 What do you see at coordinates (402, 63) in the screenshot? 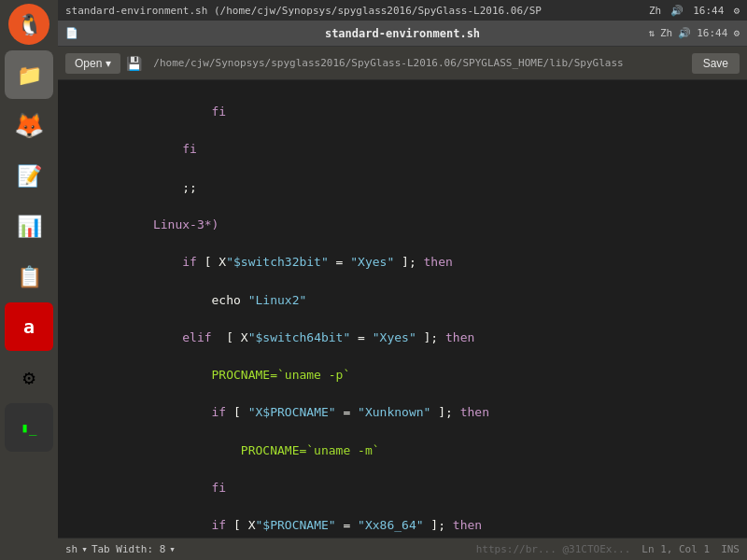
I see `toolbar: Open ▾ 💾 /home/cjw/Synopsys/spyglass2016…` at bounding box center [402, 63].